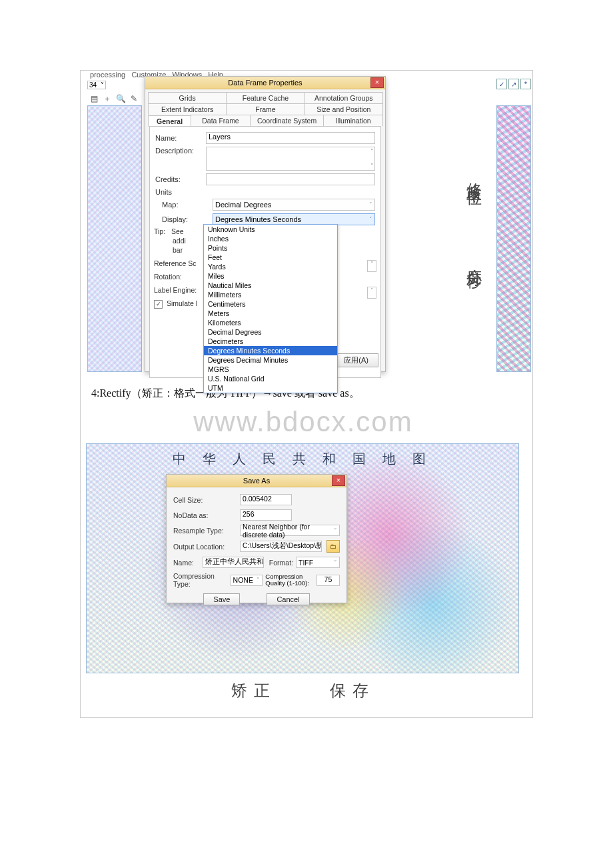  What do you see at coordinates (115, 239) in the screenshot?
I see `map-preview-left` at bounding box center [115, 239].